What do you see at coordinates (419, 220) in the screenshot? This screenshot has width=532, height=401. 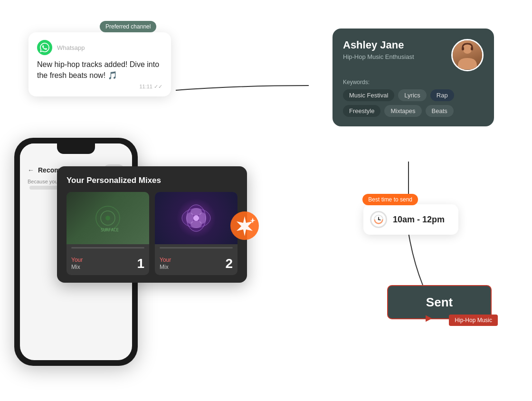 I see `best-time-value: 10am - 12pm` at bounding box center [419, 220].